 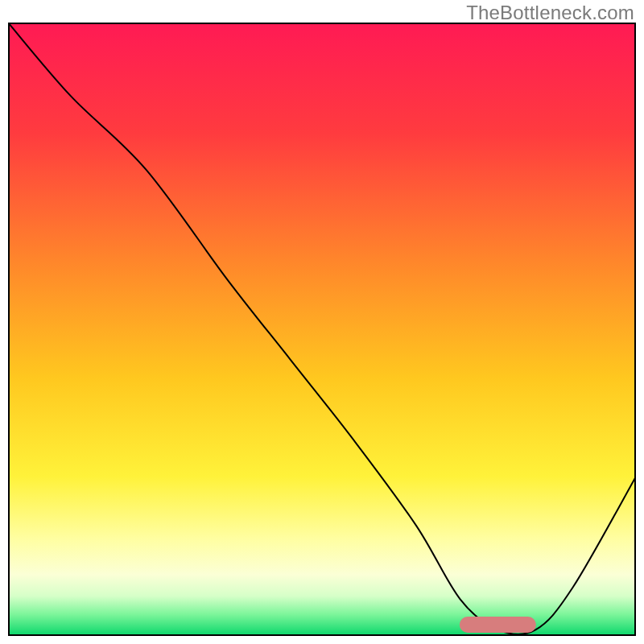 What do you see at coordinates (551, 13) in the screenshot?
I see `attribution-text: TheBottleneck.com` at bounding box center [551, 13].